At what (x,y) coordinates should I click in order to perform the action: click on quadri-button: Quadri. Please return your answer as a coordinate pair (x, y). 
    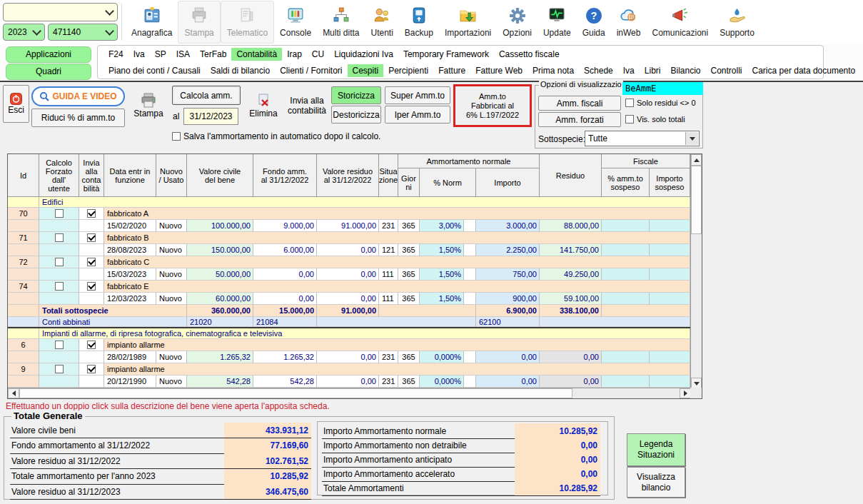
    Looking at the image, I should click on (49, 71).